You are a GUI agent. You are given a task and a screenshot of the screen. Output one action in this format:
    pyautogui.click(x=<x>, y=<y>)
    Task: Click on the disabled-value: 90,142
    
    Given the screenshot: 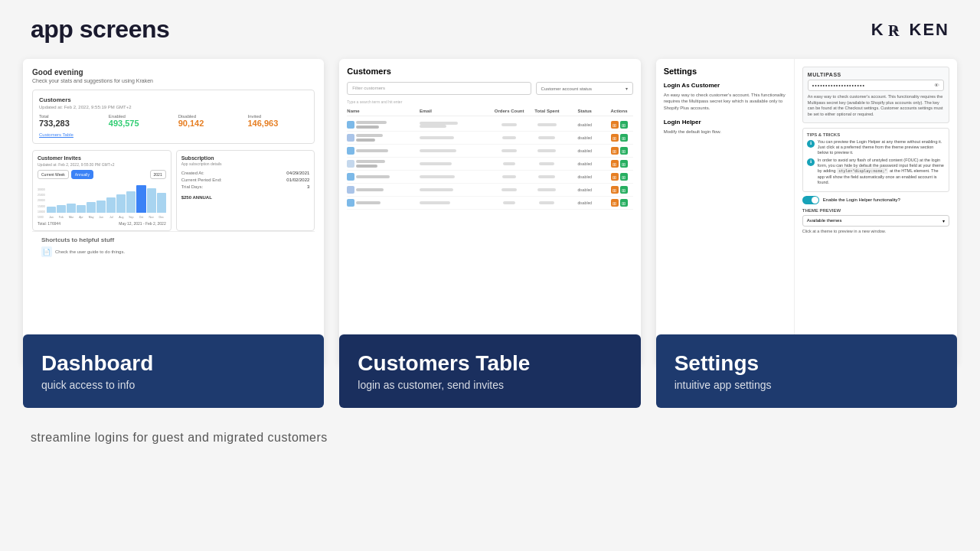 What is the action you would take?
    pyautogui.click(x=208, y=123)
    